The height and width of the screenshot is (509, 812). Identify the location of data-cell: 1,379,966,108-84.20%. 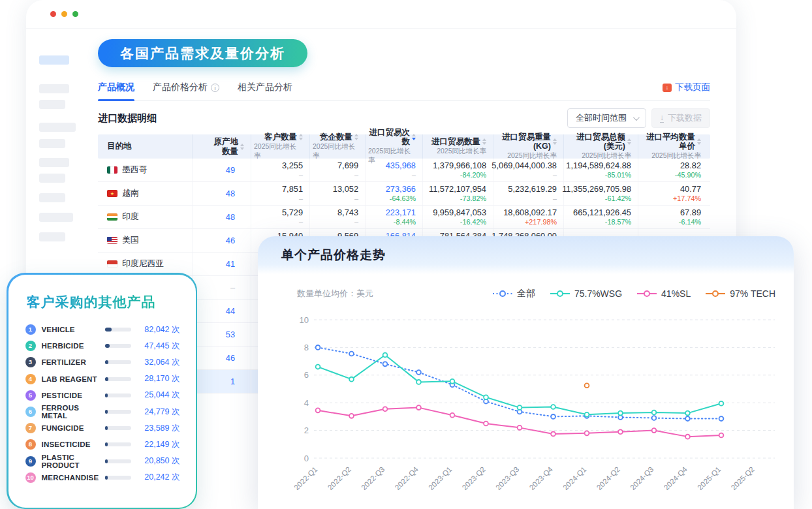
(458, 170).